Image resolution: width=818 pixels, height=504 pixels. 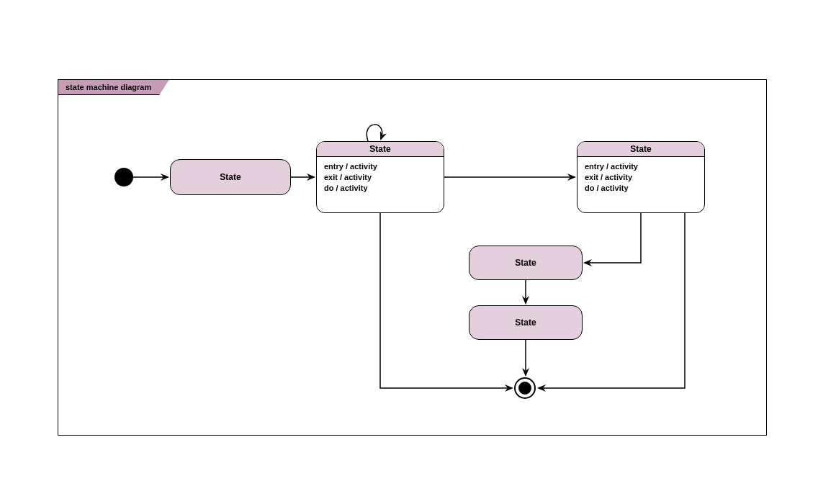 I want to click on state-simple-1-label: State, so click(x=230, y=177).